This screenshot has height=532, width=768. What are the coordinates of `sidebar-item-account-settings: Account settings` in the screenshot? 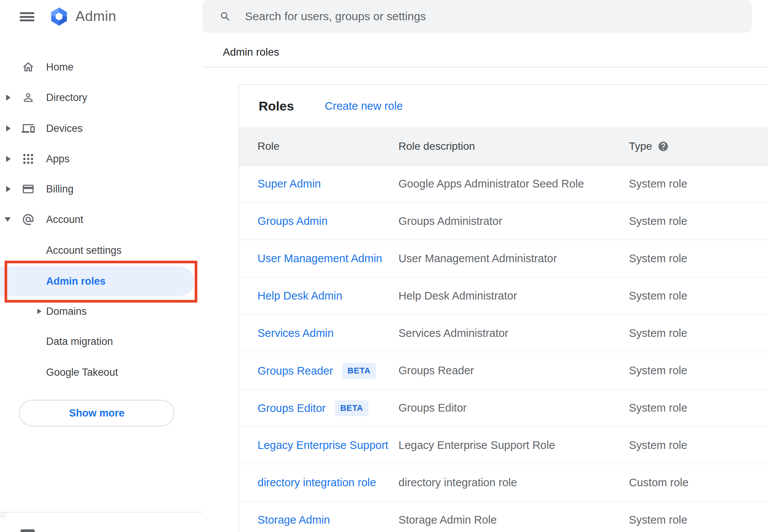 It's located at (101, 250).